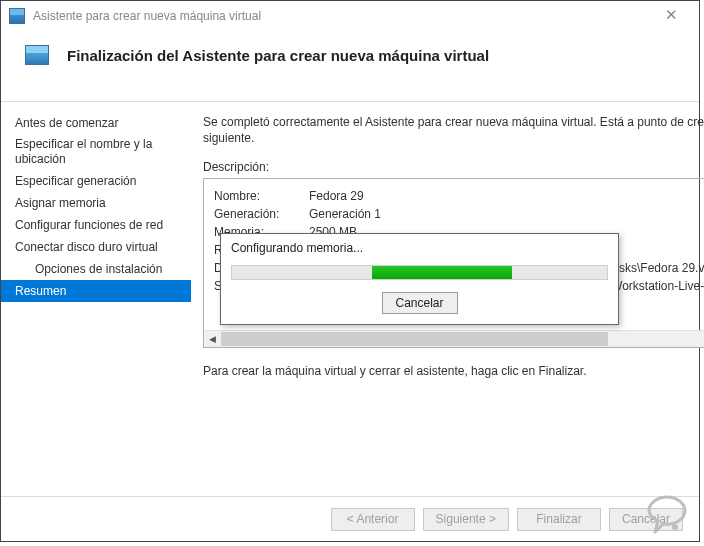 This screenshot has width=704, height=546. Describe the element at coordinates (646, 520) in the screenshot. I see `cancel-button: Cancelar` at that location.